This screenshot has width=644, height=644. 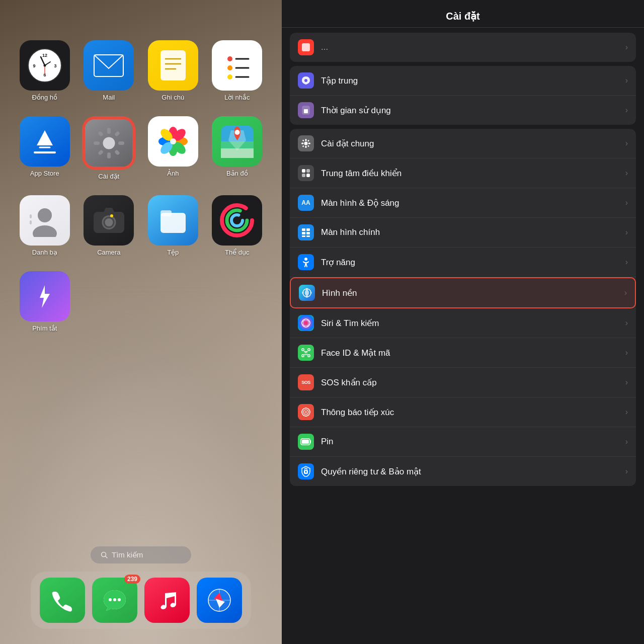 What do you see at coordinates (473, 353) in the screenshot?
I see `faceid-label: Face ID & Mật mã` at bounding box center [473, 353].